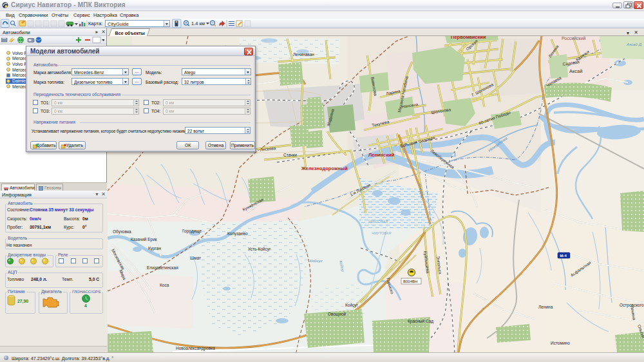  I want to click on svg-text: М-4, so click(564, 256).